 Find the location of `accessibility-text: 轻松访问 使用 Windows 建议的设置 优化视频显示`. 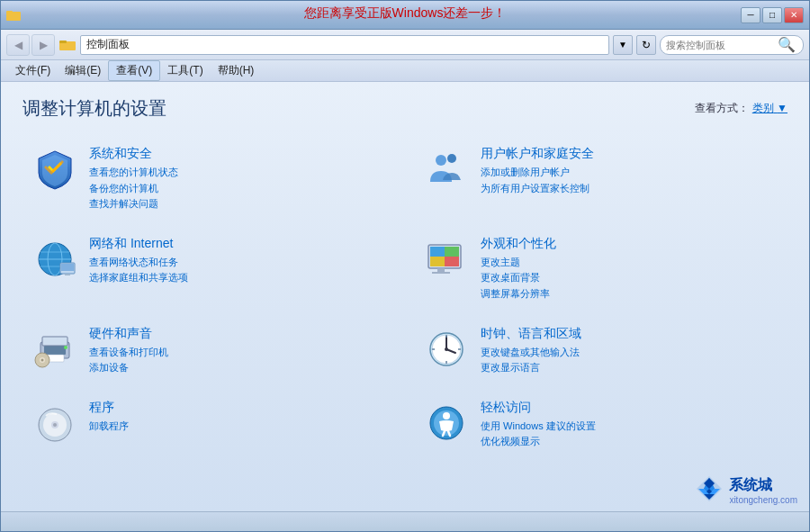

accessibility-text: 轻松访问 使用 Windows 建议的设置 优化视频显示 is located at coordinates (630, 425).